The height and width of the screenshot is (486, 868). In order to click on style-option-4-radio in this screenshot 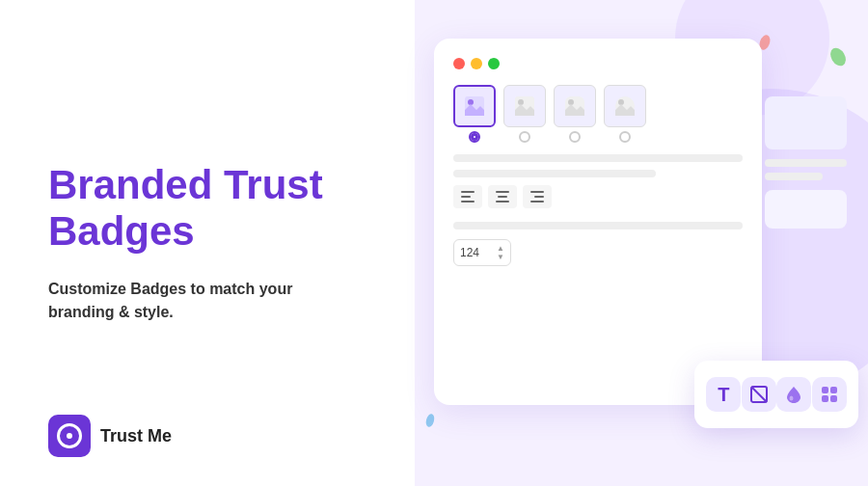, I will do `click(625, 137)`.